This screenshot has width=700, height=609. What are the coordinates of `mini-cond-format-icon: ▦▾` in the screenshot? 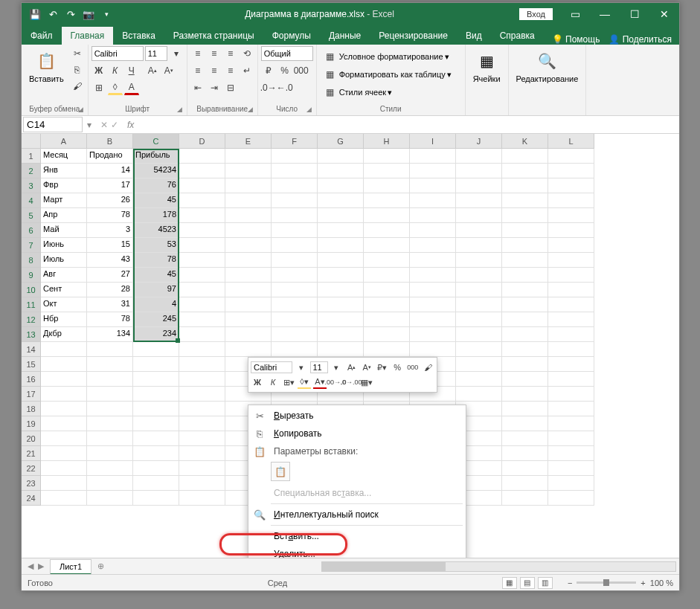 It's located at (367, 382).